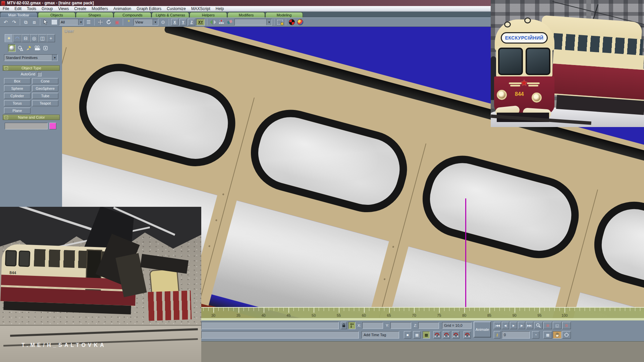 This screenshot has width=644, height=362. Describe the element at coordinates (497, 325) in the screenshot. I see `go-to-start-button: |◀◀` at that location.